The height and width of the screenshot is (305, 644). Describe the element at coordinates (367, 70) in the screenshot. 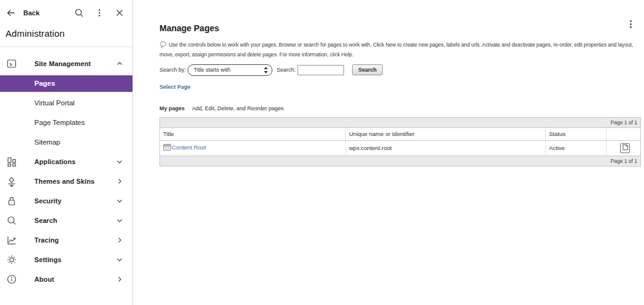

I see `search-button: Search` at that location.